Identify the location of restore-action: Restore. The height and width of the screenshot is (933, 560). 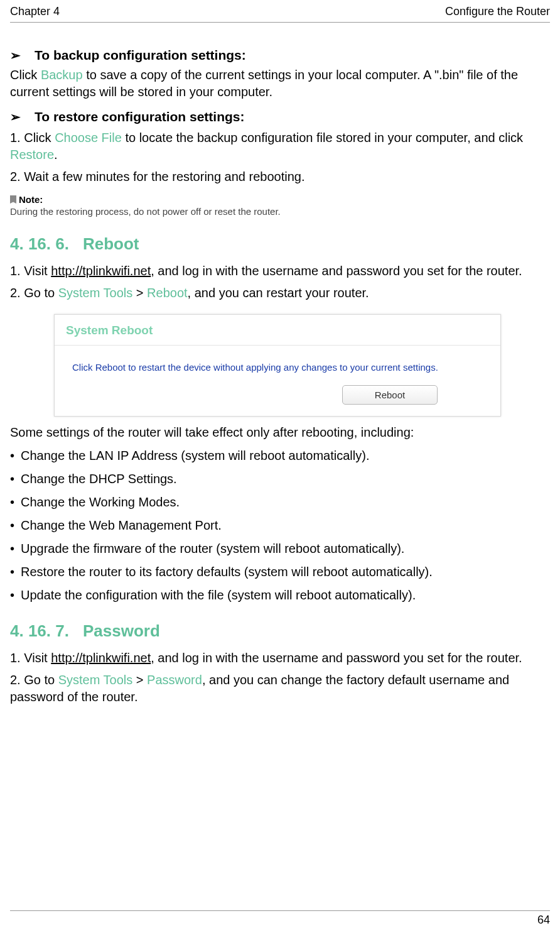
(32, 155).